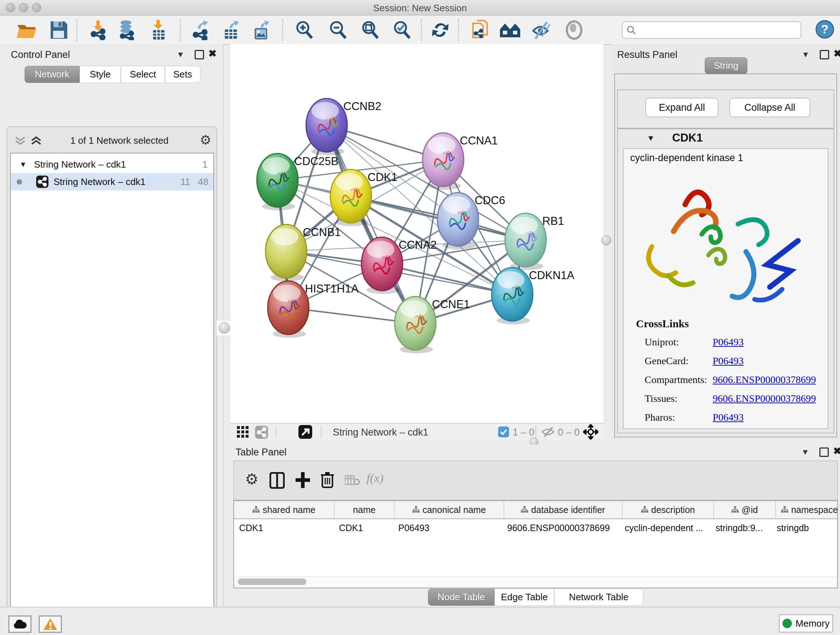 The width and height of the screenshot is (840, 635). What do you see at coordinates (305, 432) in the screenshot?
I see `open-in-window-icon` at bounding box center [305, 432].